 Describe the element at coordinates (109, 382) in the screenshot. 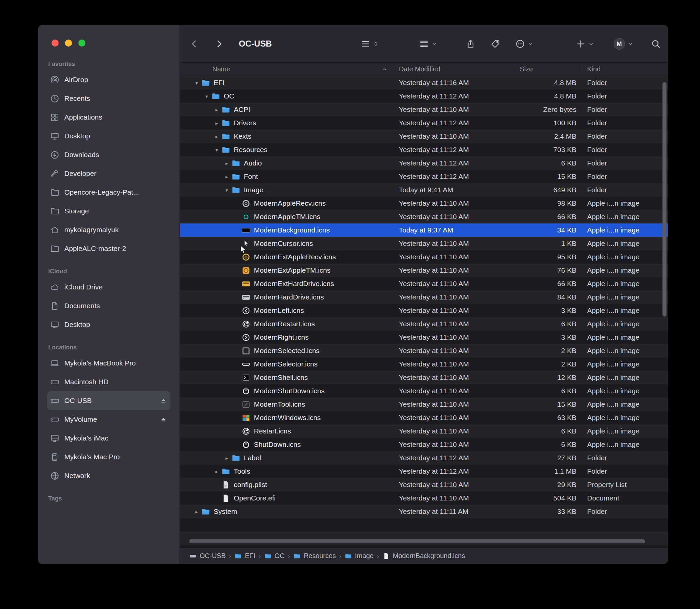

I see `sidebar-item-macintosh-hd: Macintosh HD` at that location.